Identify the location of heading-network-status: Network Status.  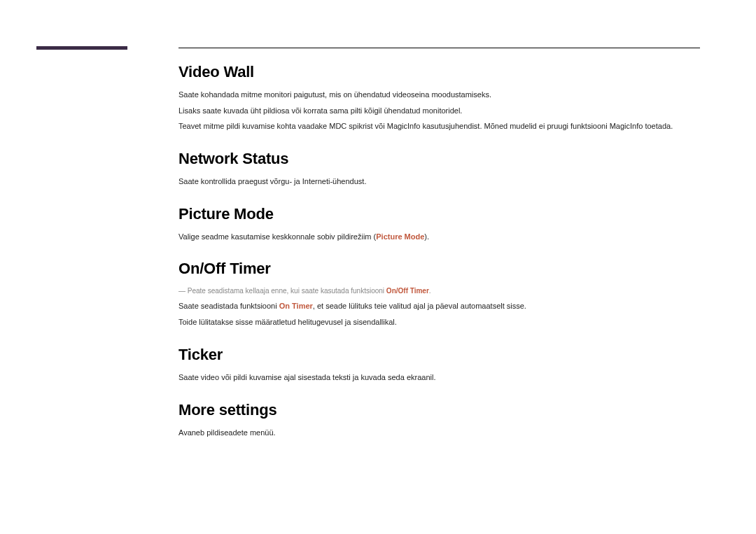
(440, 159).